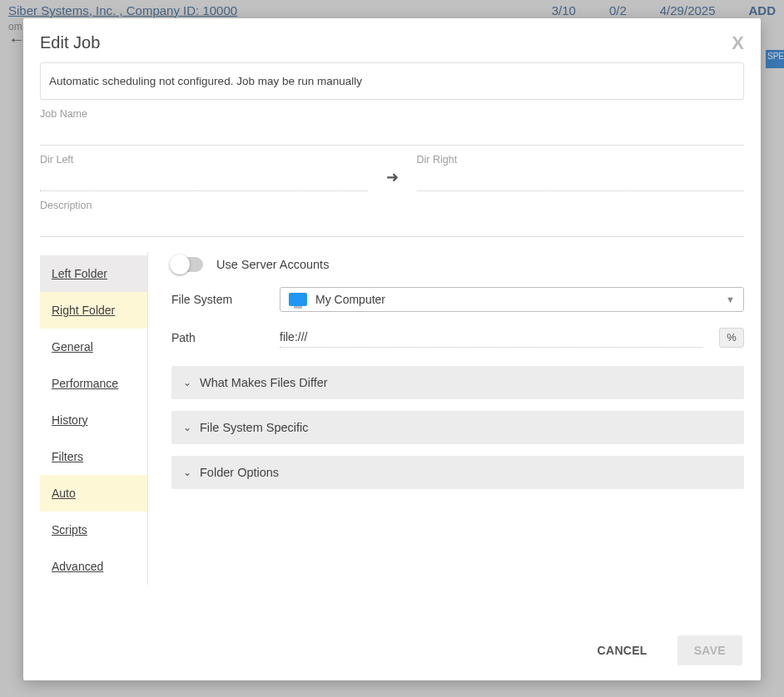 Image resolution: width=784 pixels, height=697 pixels. Describe the element at coordinates (93, 457) in the screenshot. I see `sidebar-item-filters: Filters` at that location.